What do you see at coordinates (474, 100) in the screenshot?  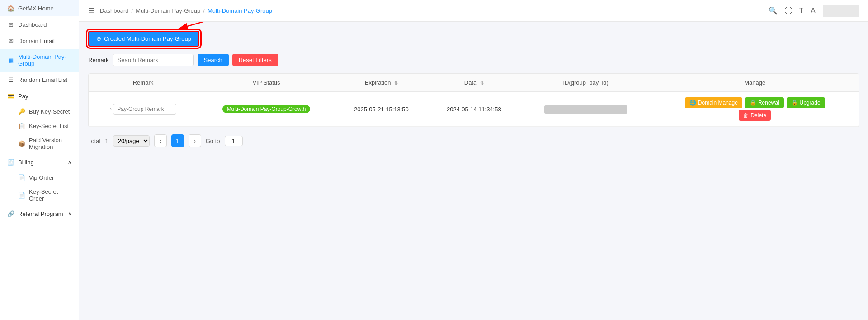 I see `data-table: Remark VIP Status Expiration ⇅ Data ⇅ ID…` at bounding box center [474, 100].